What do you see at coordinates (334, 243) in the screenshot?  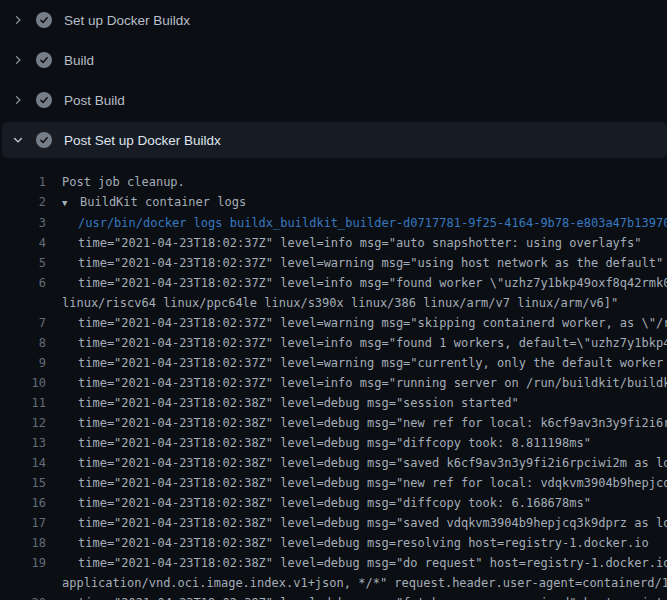 I see `log-line: 4time="2021-04-23T18:02:37Z" level=info …` at bounding box center [334, 243].